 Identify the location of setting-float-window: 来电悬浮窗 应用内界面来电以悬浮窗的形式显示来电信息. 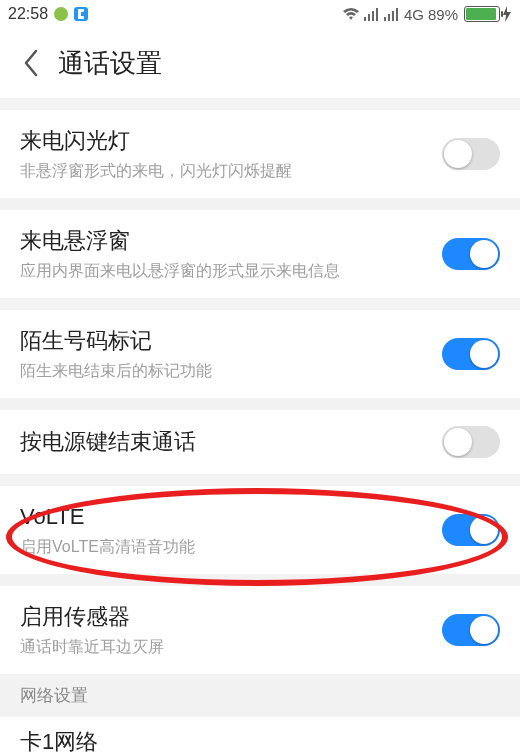
(260, 254).